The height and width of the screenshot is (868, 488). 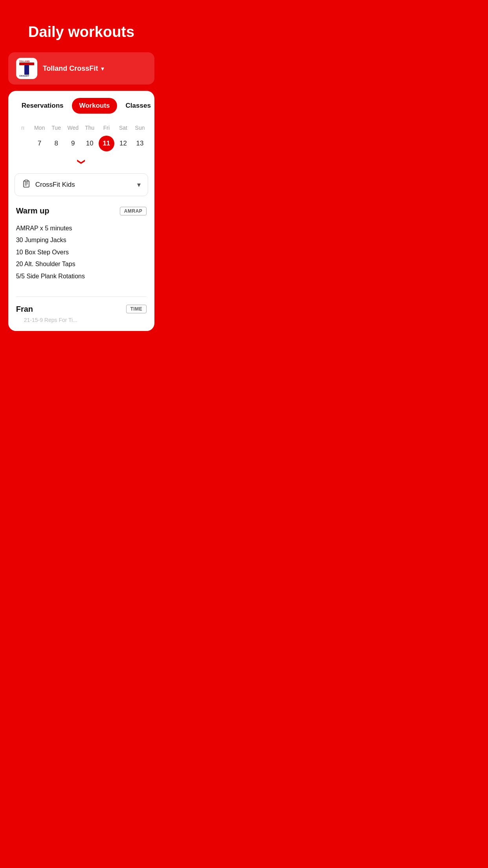 What do you see at coordinates (82, 163) in the screenshot?
I see `expand-calendar-button: ❯` at bounding box center [82, 163].